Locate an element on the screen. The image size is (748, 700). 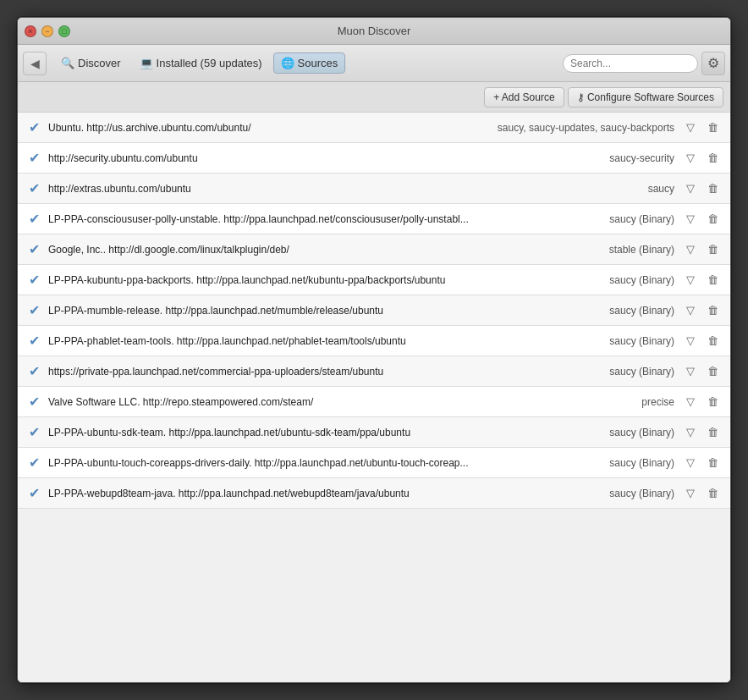
installed-tab: 💻 Installed (59 updates) is located at coordinates (201, 63).